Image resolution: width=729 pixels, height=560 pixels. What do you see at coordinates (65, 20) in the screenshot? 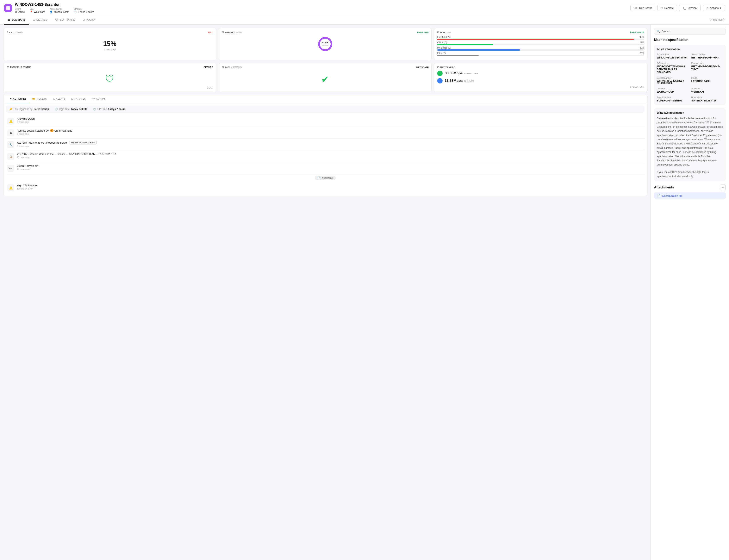
I see `tab-software: </> SOFTWARE` at bounding box center [65, 20].